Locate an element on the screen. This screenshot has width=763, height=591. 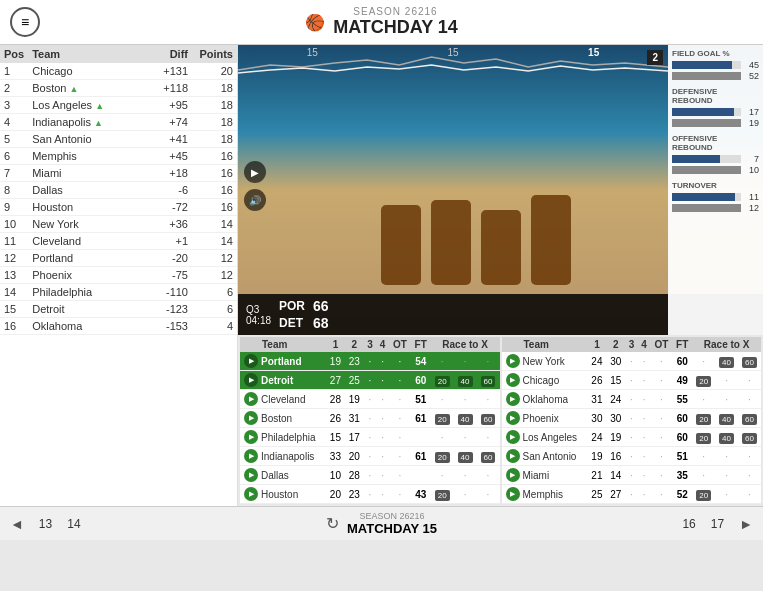
left-col-ot: OT is located at coordinates (400, 344).